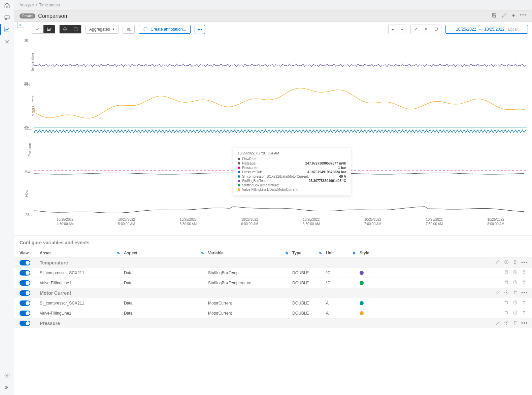 The image size is (532, 395). Describe the element at coordinates (65, 222) in the screenshot. I see `x-tick: 10/25/20224:30:00 AM` at that location.